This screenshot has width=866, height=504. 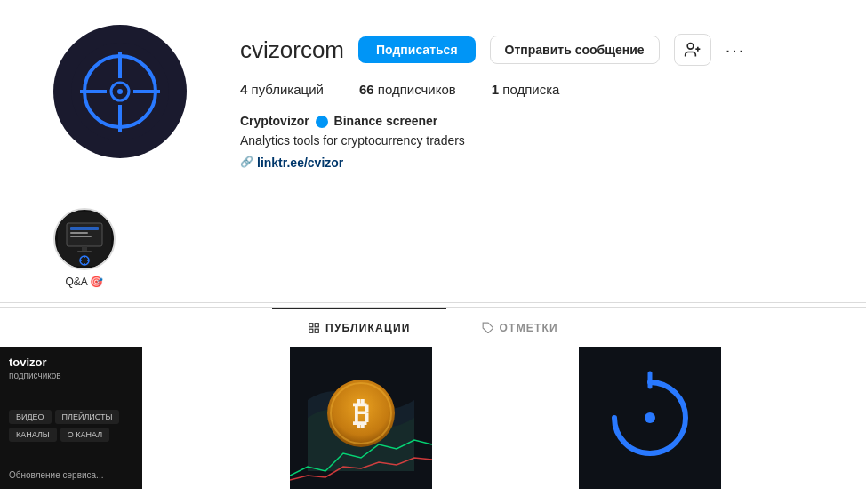 I want to click on add-user-button, so click(x=693, y=50).